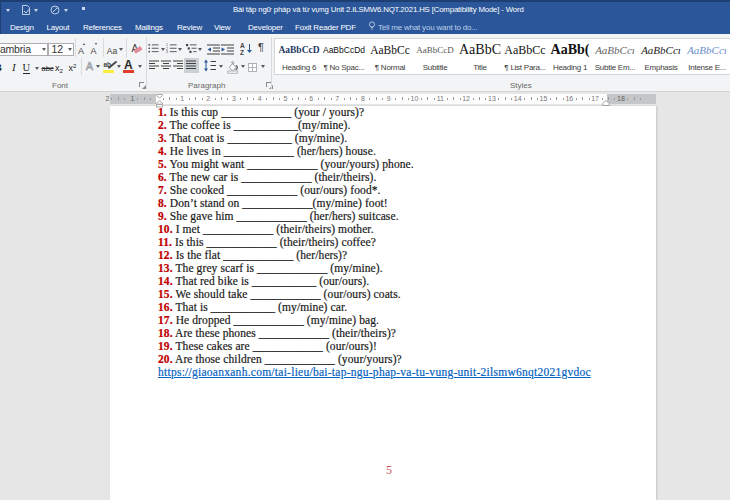 The image size is (730, 500). I want to click on svg-text: A, so click(242, 46).